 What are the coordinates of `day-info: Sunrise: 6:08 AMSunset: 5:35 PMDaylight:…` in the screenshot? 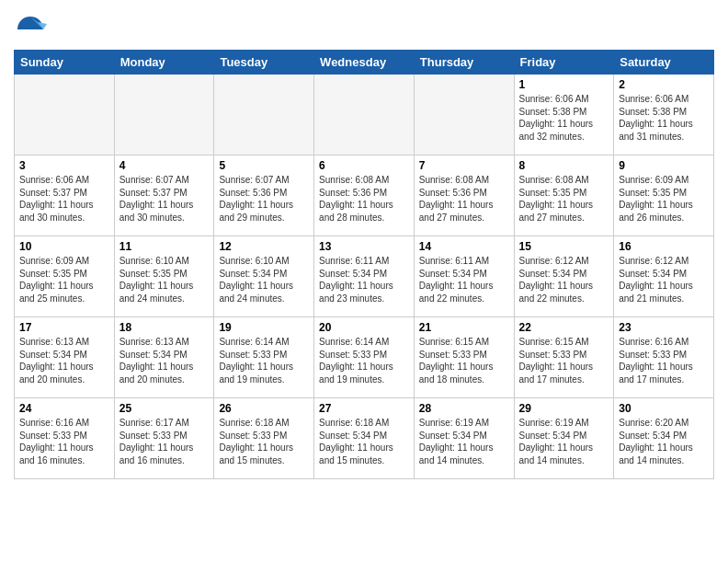 It's located at (564, 199).